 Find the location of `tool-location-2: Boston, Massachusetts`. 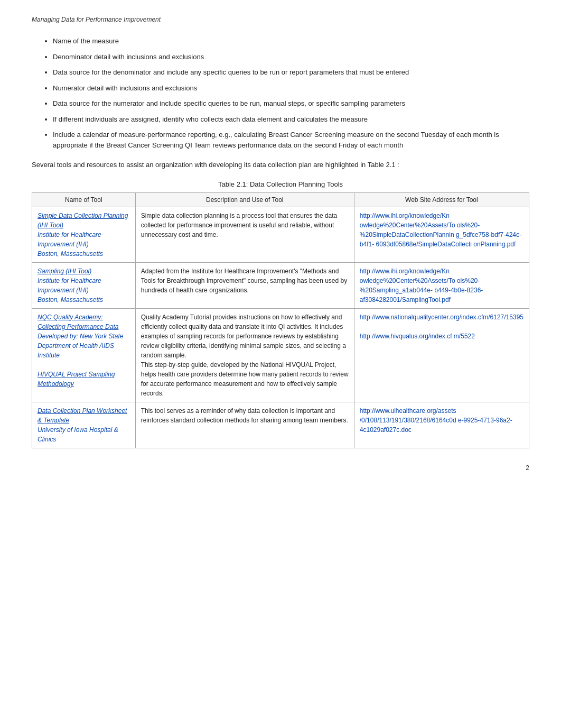

tool-location-2: Boston, Massachusetts is located at coordinates (70, 300).